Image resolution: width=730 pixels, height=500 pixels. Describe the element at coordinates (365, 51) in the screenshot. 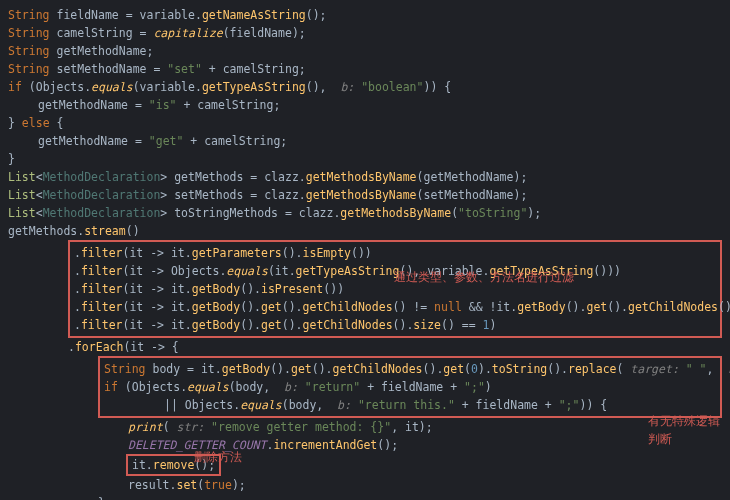

I see `code-line: String getMethodName;` at that location.